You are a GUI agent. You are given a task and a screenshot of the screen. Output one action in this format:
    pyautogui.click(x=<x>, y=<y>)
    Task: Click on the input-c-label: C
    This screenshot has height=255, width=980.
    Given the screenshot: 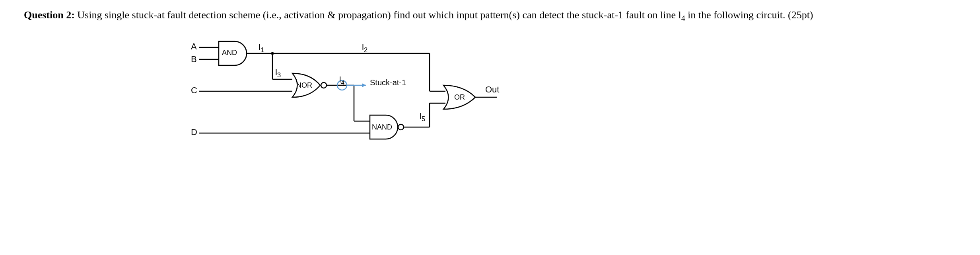 What is the action you would take?
    pyautogui.click(x=194, y=90)
    